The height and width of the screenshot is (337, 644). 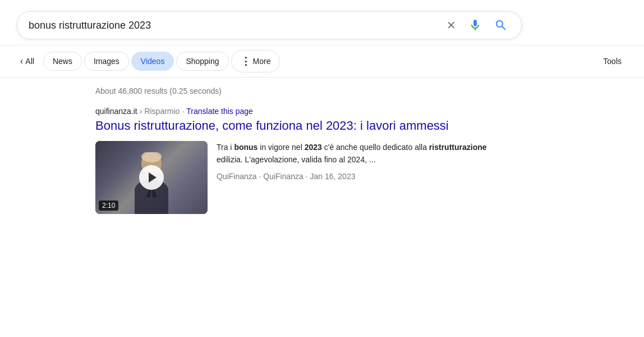 I want to click on results-stats: About 46,800 results (0.25 seconds), so click(x=361, y=91).